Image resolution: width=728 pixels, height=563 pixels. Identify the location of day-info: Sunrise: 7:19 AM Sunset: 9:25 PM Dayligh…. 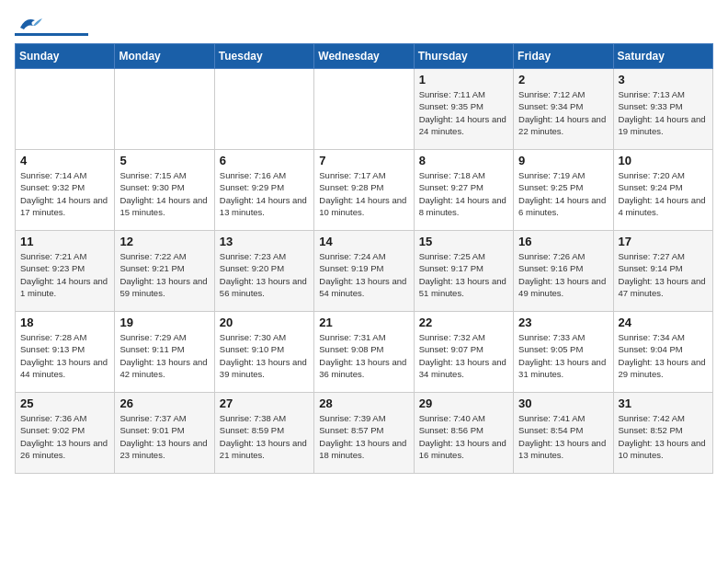
(563, 193).